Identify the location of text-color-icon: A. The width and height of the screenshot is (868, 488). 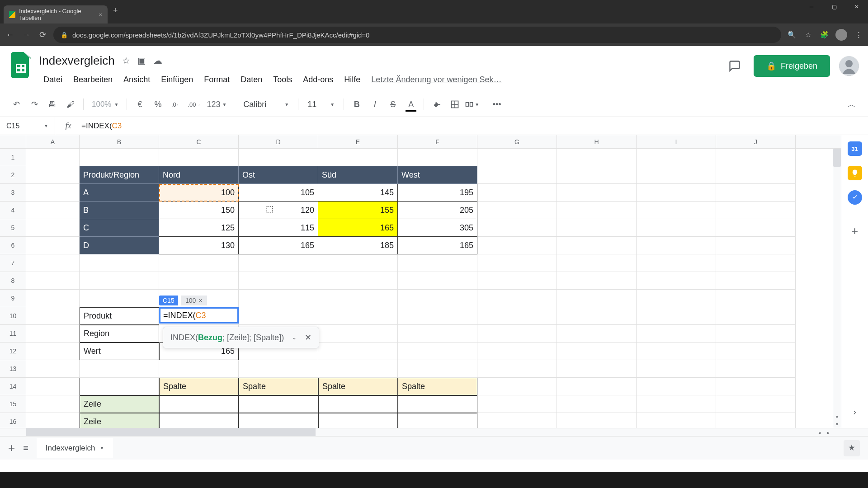
(411, 104).